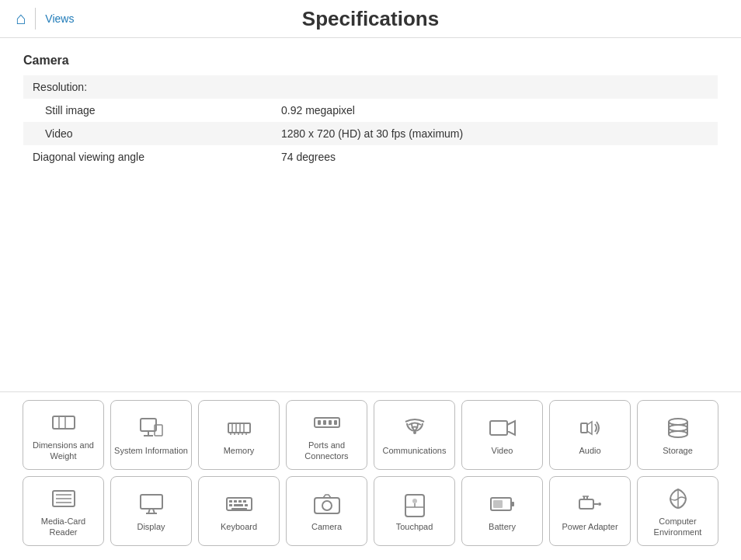  I want to click on spec-label-2: Video, so click(148, 134).